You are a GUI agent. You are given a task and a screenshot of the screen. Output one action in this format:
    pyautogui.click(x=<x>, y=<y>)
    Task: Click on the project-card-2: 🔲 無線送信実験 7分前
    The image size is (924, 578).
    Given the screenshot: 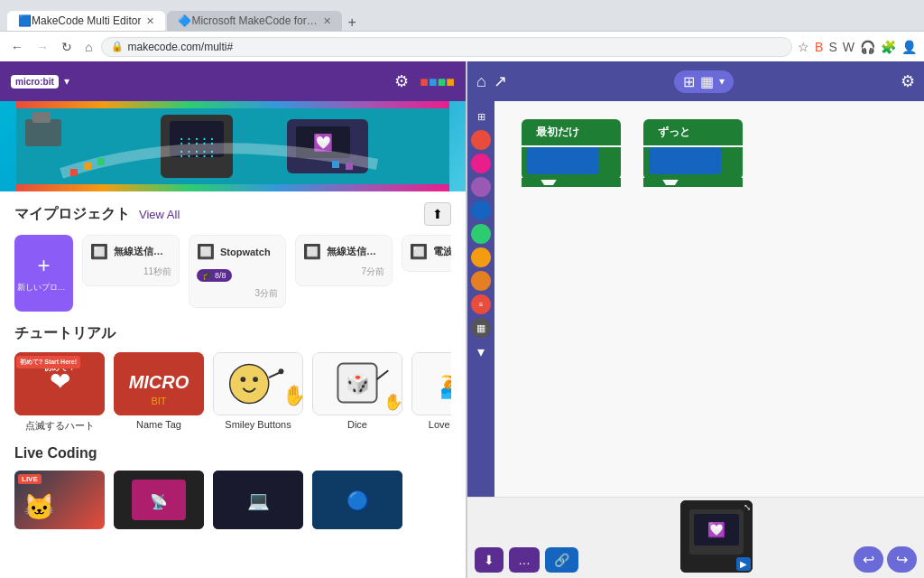 What is the action you would take?
    pyautogui.click(x=344, y=260)
    